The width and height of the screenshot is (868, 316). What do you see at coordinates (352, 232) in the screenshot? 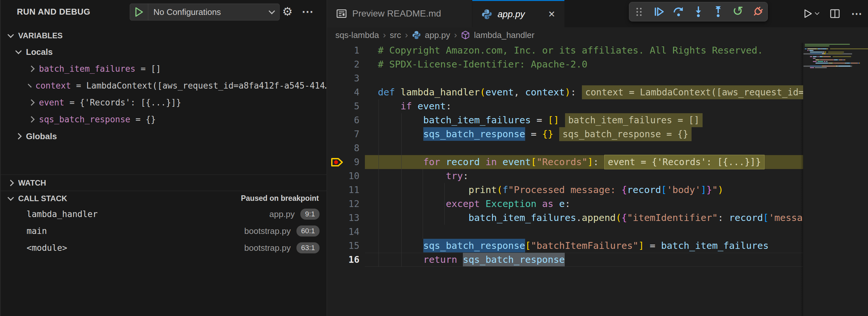
I see `gutter: 14` at bounding box center [352, 232].